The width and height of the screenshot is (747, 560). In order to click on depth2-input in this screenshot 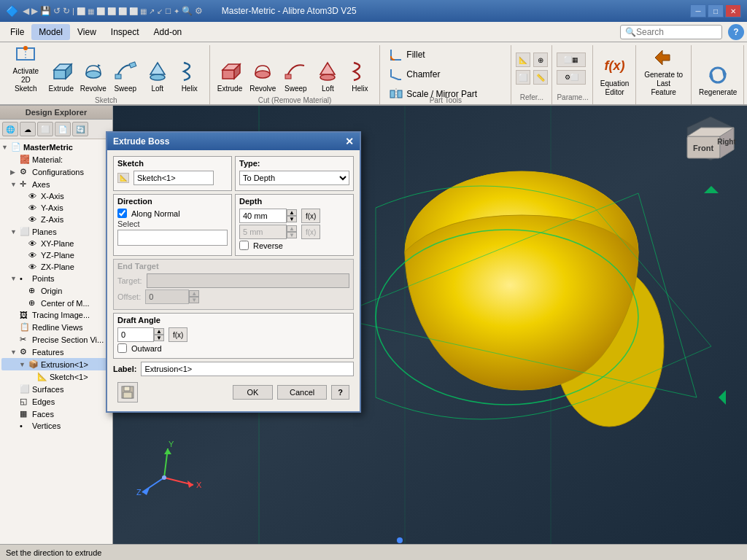, I will do `click(263, 232)`.